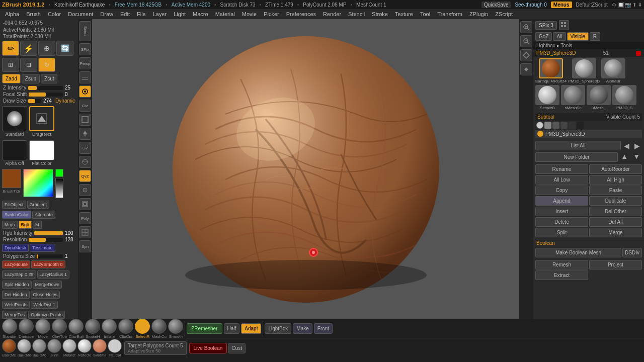 This screenshot has height=362, width=644. I want to click on half-button: Half, so click(232, 329).